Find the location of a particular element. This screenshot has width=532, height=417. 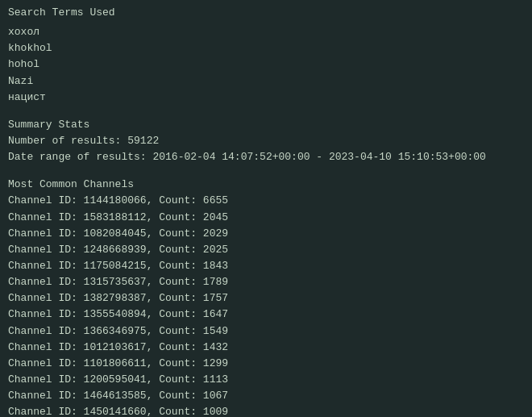

channel-item: Channel ID: 1450141660, Count: 1009 is located at coordinates (266, 411).